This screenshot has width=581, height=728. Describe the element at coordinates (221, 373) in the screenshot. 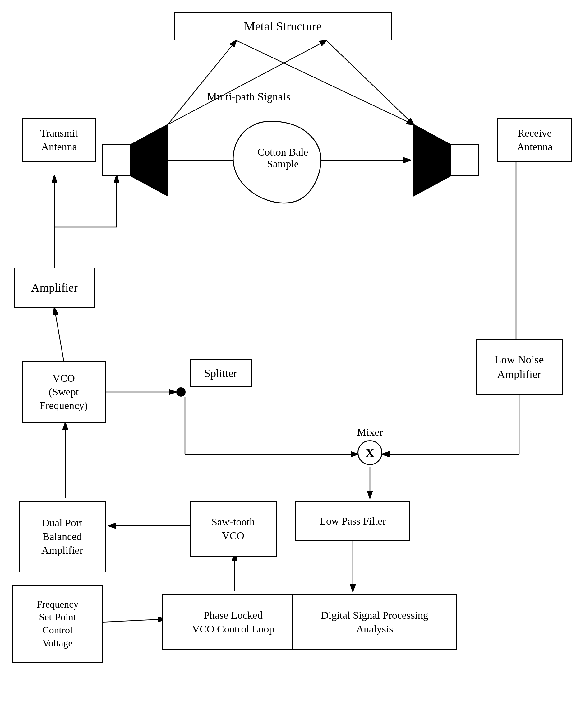

I see `splitter-block: Splitter` at that location.